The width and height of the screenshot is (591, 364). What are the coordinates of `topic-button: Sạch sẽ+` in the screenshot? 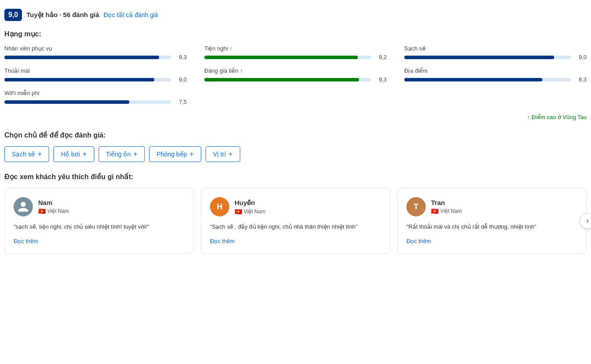 It's located at (27, 154).